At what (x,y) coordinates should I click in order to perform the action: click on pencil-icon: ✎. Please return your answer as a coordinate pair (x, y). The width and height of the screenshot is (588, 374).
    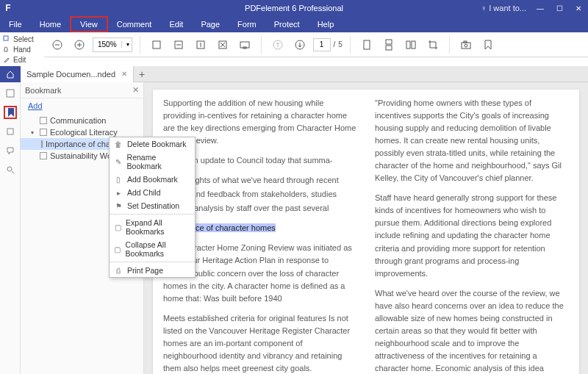
    Looking at the image, I should click on (118, 162).